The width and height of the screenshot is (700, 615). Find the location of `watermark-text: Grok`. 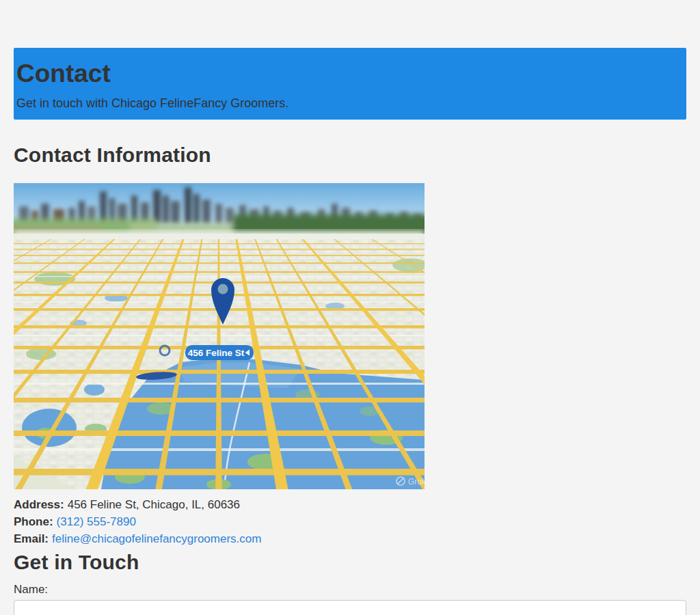

watermark-text: Grok is located at coordinates (416, 482).